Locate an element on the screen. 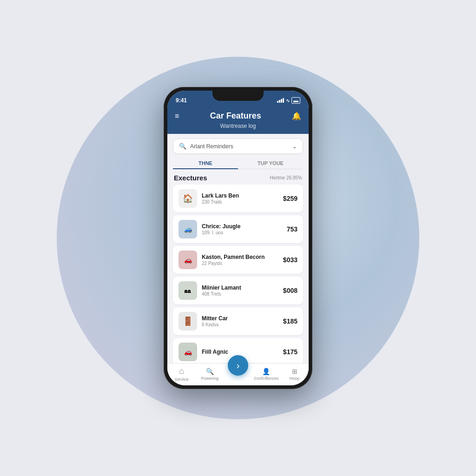  signal-icon is located at coordinates (281, 100).